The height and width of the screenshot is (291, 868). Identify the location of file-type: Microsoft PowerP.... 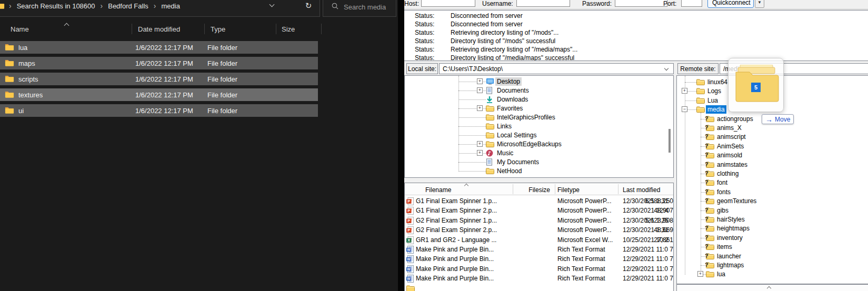
(584, 210).